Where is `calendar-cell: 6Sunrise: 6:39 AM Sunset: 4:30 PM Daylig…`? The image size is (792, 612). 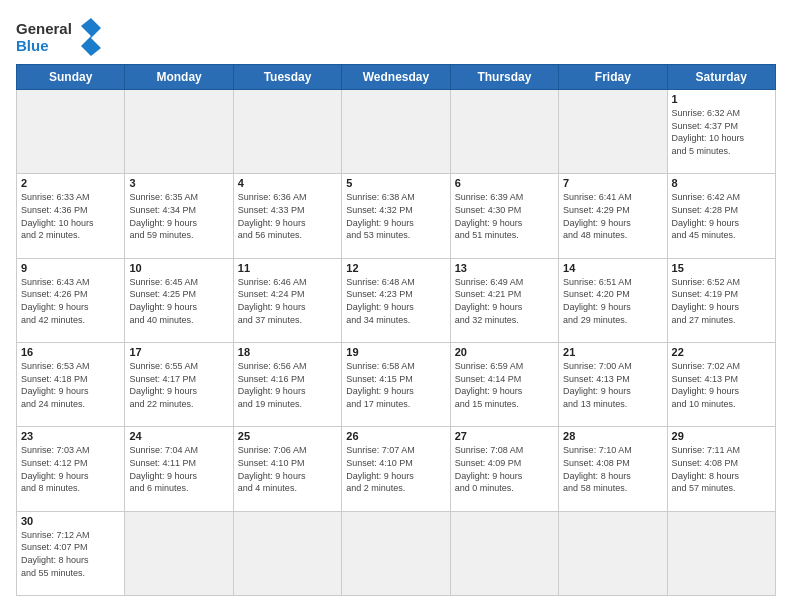
calendar-cell: 6Sunrise: 6:39 AM Sunset: 4:30 PM Daylig… is located at coordinates (504, 216).